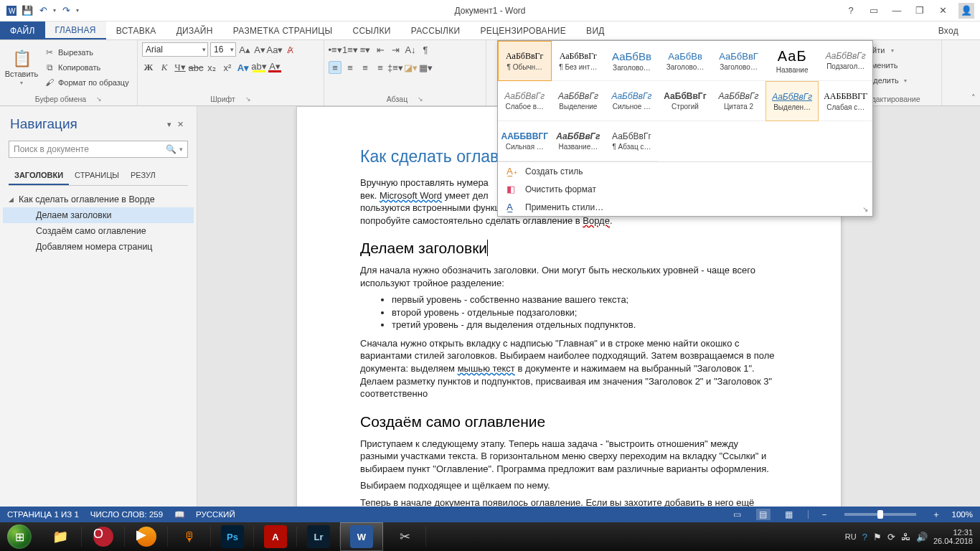 The image size is (980, 551). Describe the element at coordinates (171, 149) in the screenshot. I see `search-icon: 🔍` at that location.